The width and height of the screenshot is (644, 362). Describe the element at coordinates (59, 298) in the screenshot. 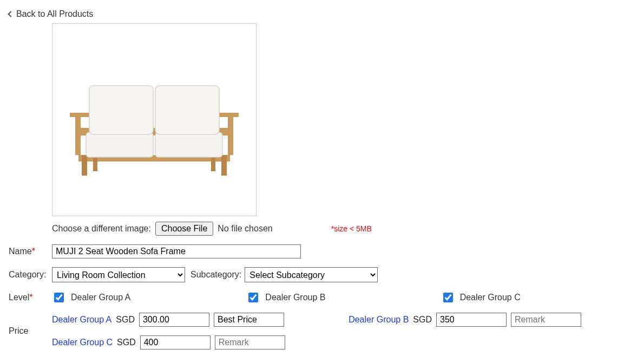

I see `level-checkbox-a` at that location.